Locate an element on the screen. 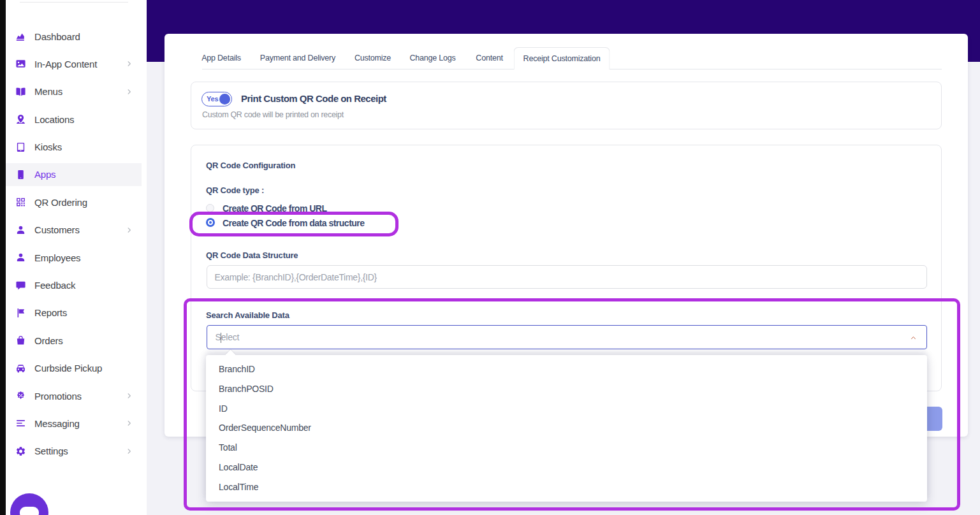 This screenshot has height=515, width=980. tab: App Details is located at coordinates (221, 58).